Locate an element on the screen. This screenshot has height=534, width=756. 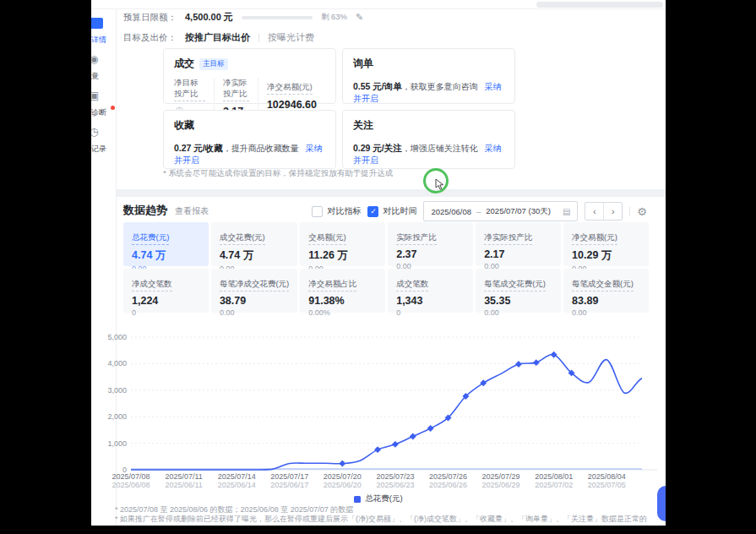
metric-label: 每笔成交花费(元) is located at coordinates (515, 286).